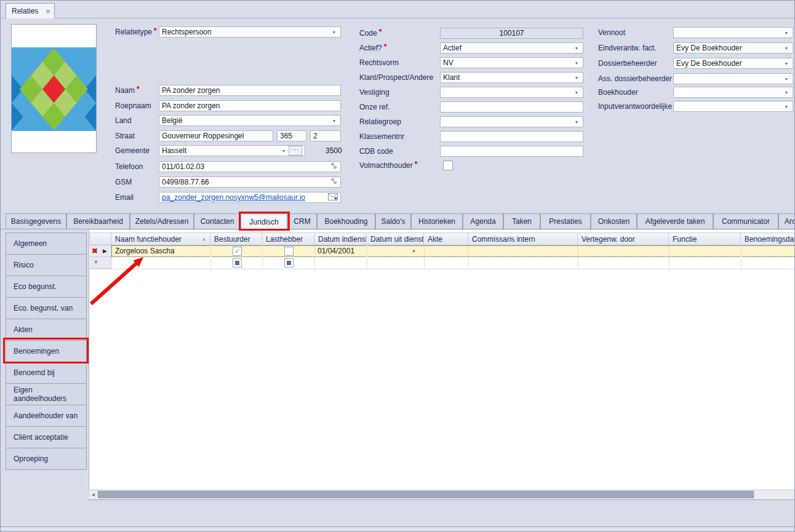 The height and width of the screenshot is (532, 795). What do you see at coordinates (565, 221) in the screenshot?
I see `tab-prestaties: Prestaties` at bounding box center [565, 221].